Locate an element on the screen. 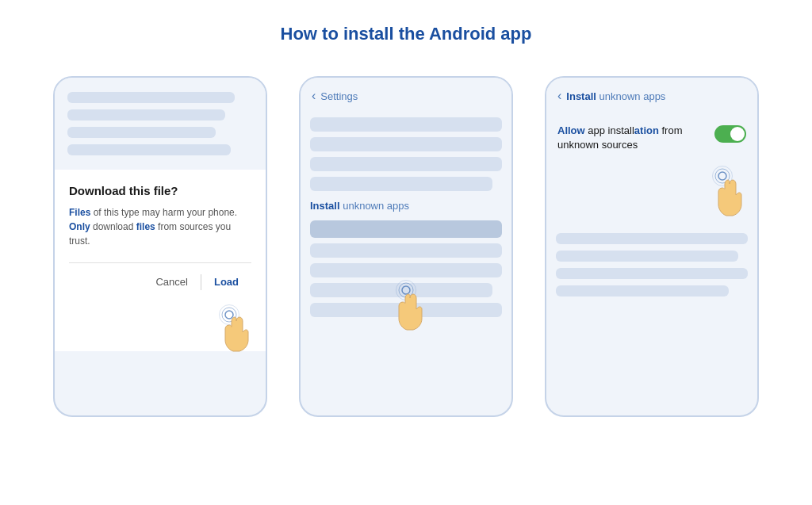  install-unknown-title: Install unknown apps is located at coordinates (615, 97).